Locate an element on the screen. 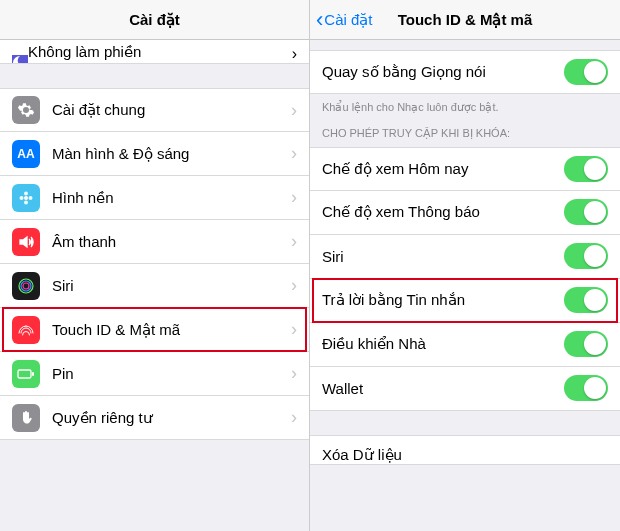  settings-row-label: Hình nền is located at coordinates (170, 198).